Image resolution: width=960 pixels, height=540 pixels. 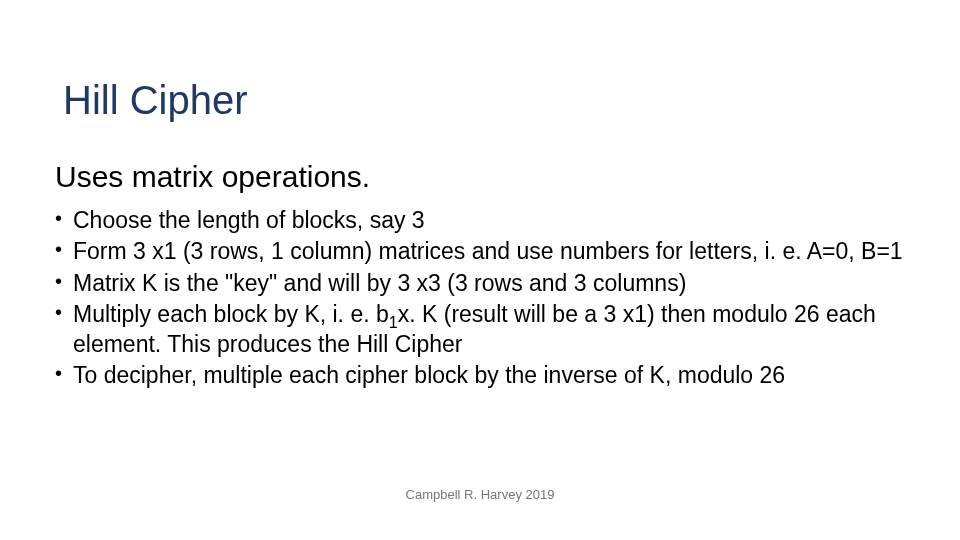 I want to click on list-item: Matrix K is the "key" and will by 3 x3 (…, so click(x=480, y=284).